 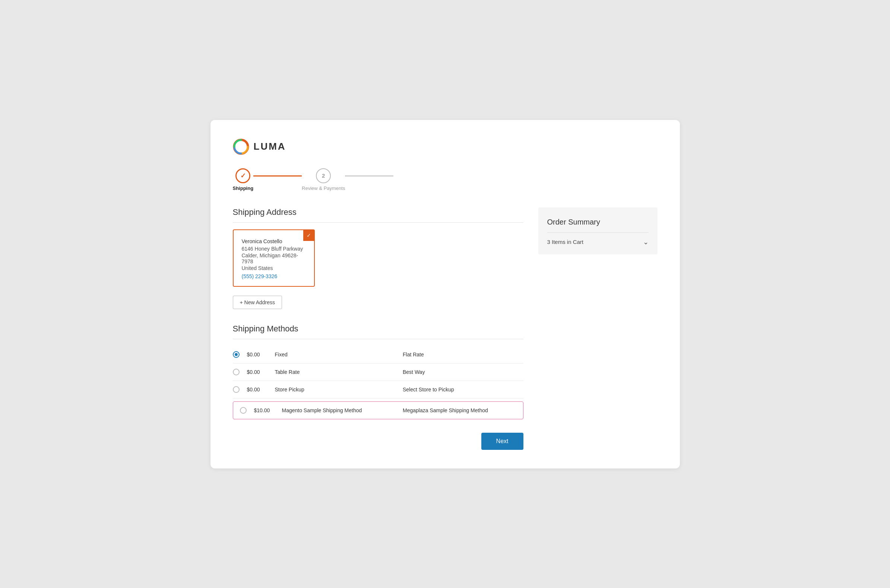 I want to click on step1-check-icon: ✓, so click(x=243, y=176).